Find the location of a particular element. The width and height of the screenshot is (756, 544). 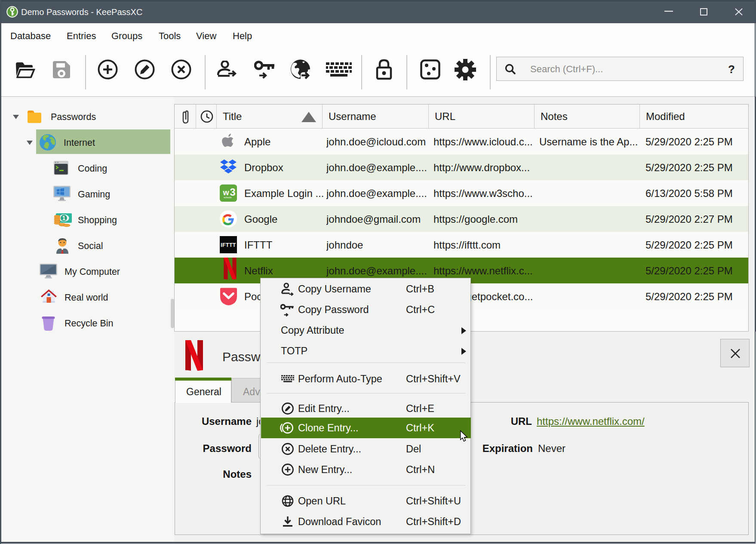

svg-text: IFTTT is located at coordinates (228, 245).